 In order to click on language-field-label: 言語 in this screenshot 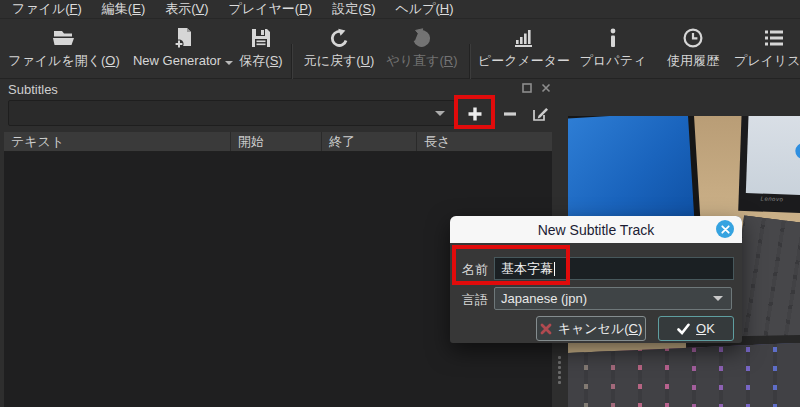, I will do `click(475, 300)`.